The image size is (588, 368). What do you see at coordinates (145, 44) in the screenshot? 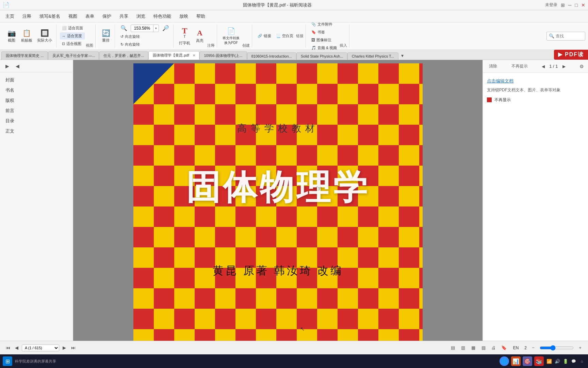
I see `rotate-right-button: ↻ 向右旋转` at bounding box center [145, 44].